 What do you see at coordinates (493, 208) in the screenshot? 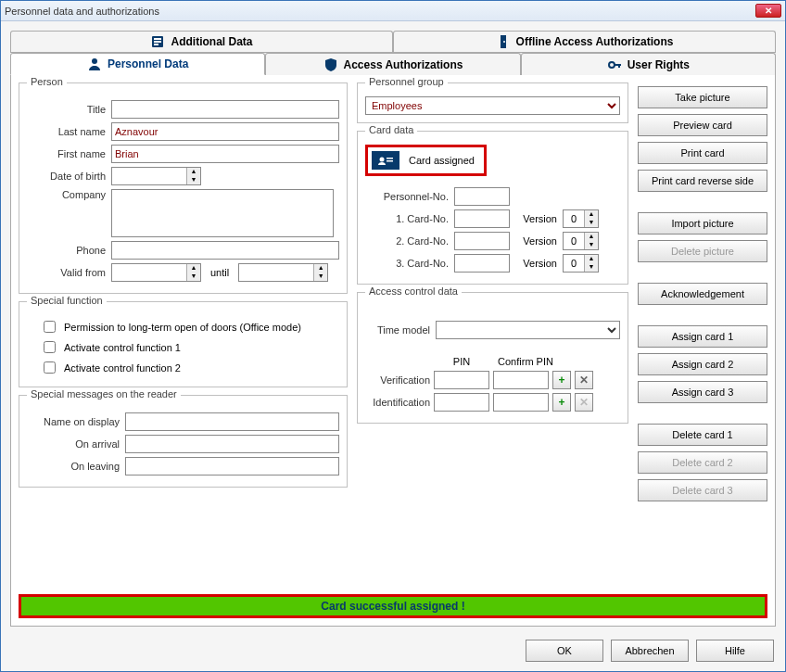
I see `group-card-data: Card data Card assigned Personnel-No.` at bounding box center [493, 208].